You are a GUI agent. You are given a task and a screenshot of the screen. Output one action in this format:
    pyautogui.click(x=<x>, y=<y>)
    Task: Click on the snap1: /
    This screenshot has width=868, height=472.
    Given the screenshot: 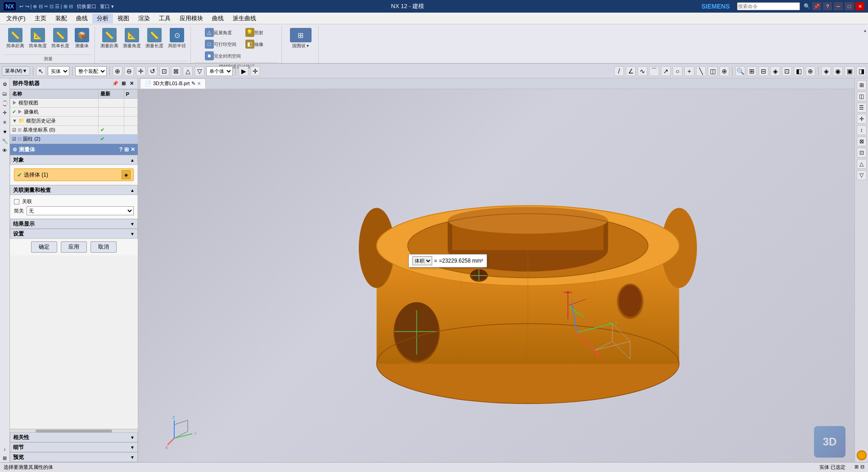 What is the action you would take?
    pyautogui.click(x=619, y=71)
    